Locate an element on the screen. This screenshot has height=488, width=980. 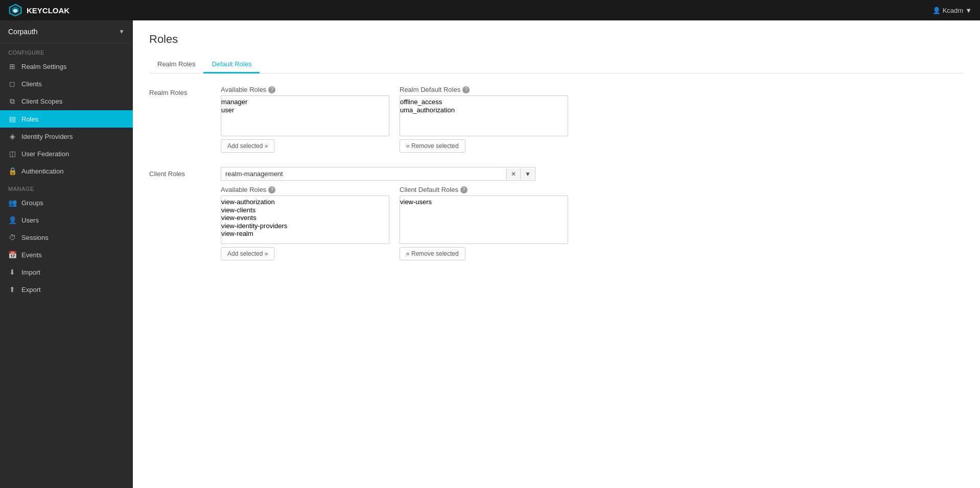
available-roles-help-icon: ? is located at coordinates (272, 90).